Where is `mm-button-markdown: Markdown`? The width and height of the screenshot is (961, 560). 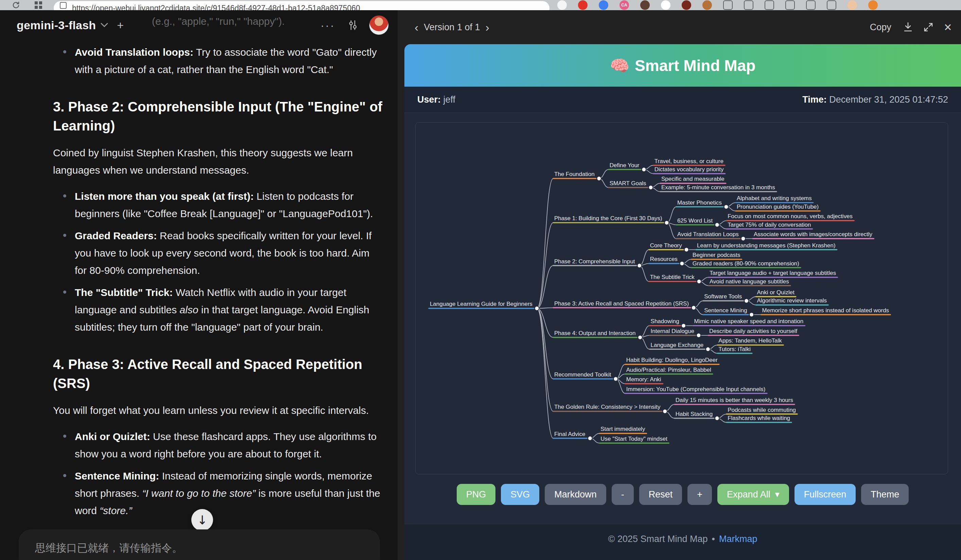
mm-button-markdown: Markdown is located at coordinates (575, 494).